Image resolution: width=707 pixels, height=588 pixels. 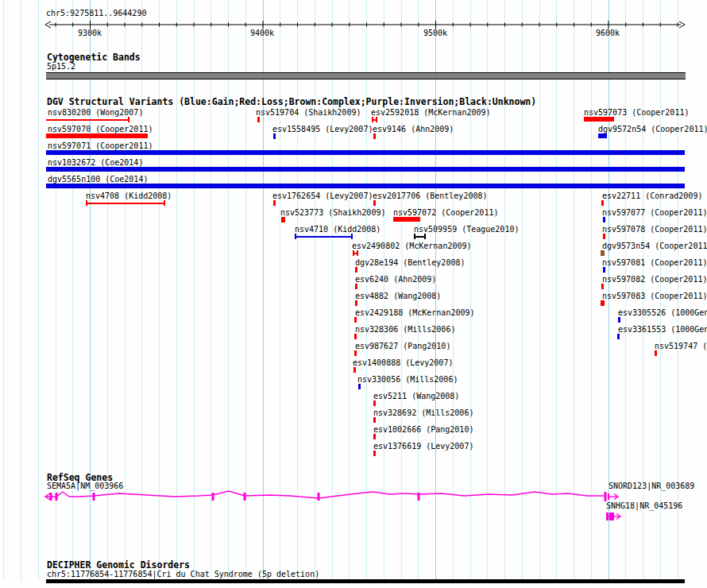 What do you see at coordinates (326, 494) in the screenshot?
I see `gene-line` at bounding box center [326, 494].